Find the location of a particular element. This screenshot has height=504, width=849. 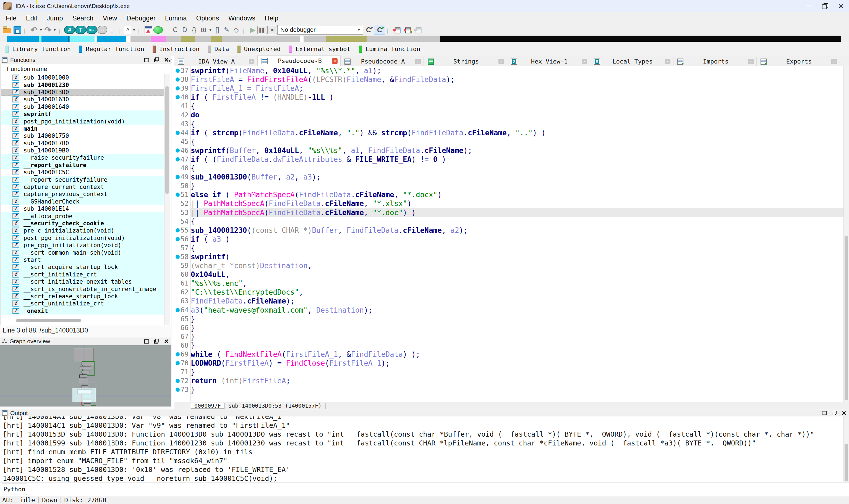

function-row: fsub_140001C5C is located at coordinates (83, 173).